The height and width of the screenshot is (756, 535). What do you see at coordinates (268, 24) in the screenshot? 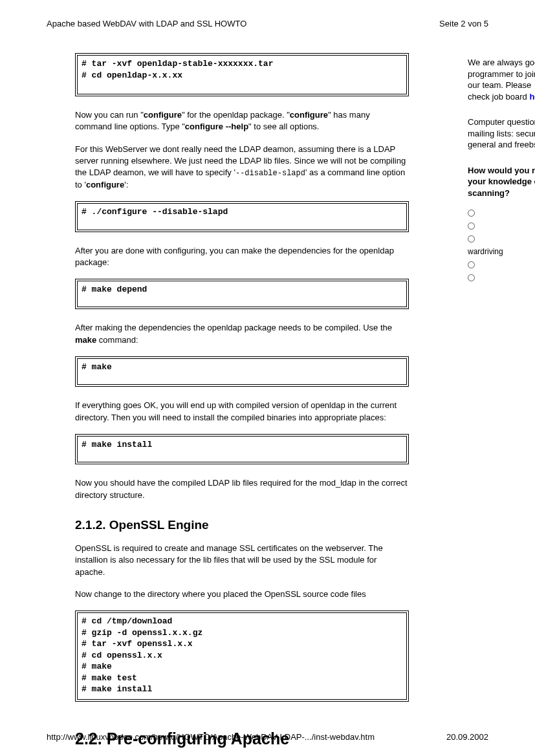
I see `page-header: Apache based WebDAV with LDAP and SSL HO…` at bounding box center [268, 24].